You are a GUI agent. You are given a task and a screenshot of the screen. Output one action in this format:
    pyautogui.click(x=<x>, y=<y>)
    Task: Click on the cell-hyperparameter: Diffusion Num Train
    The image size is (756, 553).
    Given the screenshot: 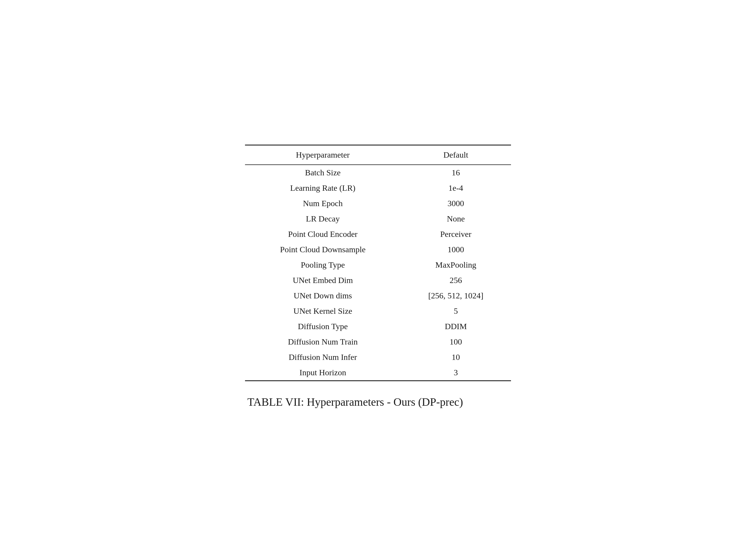 What is the action you would take?
    pyautogui.click(x=323, y=342)
    